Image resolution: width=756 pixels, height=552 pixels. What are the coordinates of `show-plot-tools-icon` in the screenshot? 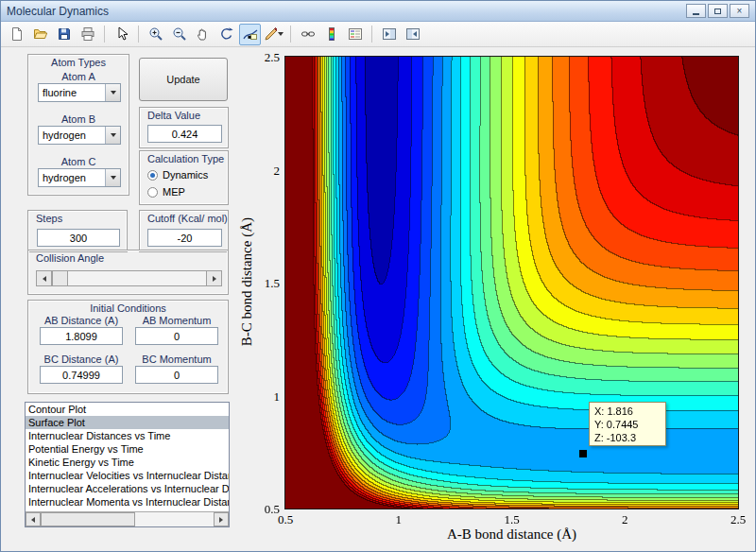 It's located at (413, 34).